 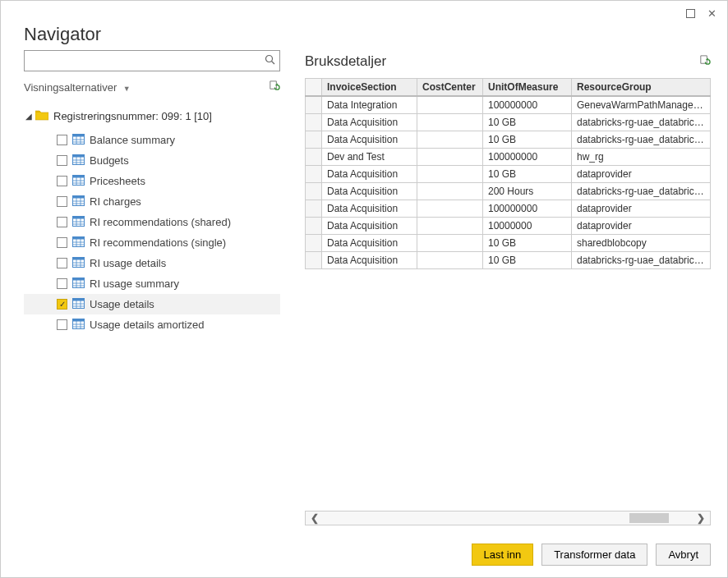 I want to click on titlebar: ✕, so click(x=364, y=11).